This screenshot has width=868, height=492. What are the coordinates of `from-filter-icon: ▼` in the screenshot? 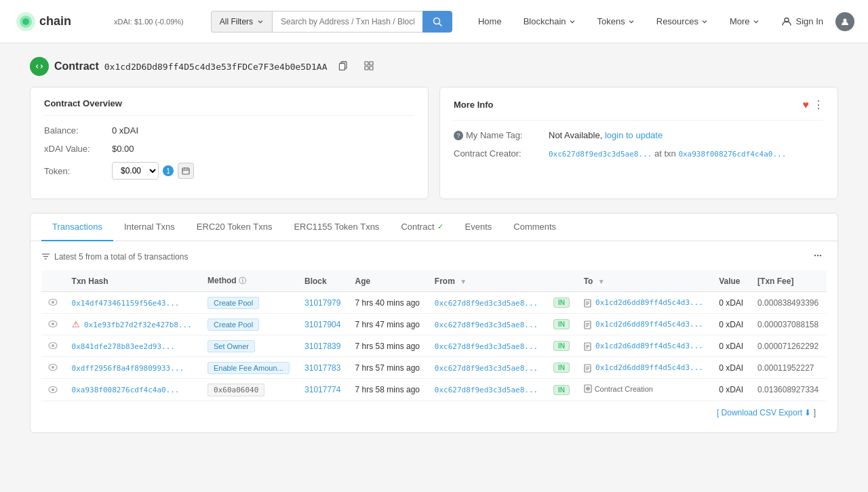 It's located at (463, 282).